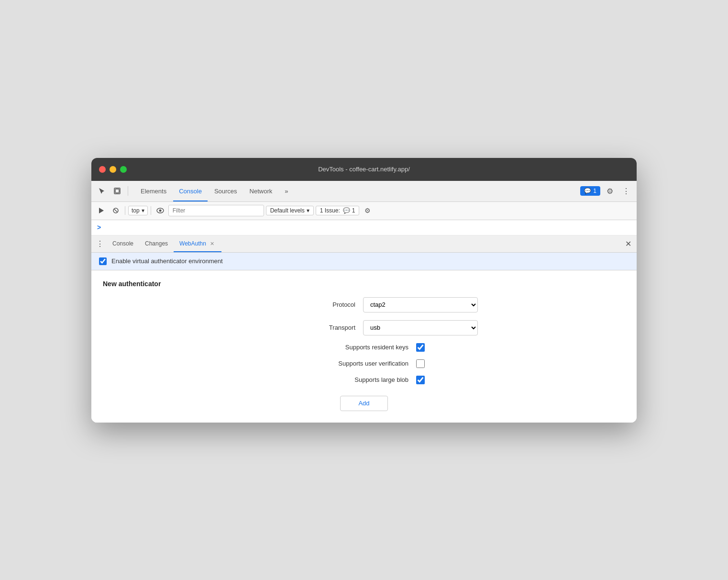 This screenshot has width=728, height=580. What do you see at coordinates (113, 169) in the screenshot?
I see `minimize-button` at bounding box center [113, 169].